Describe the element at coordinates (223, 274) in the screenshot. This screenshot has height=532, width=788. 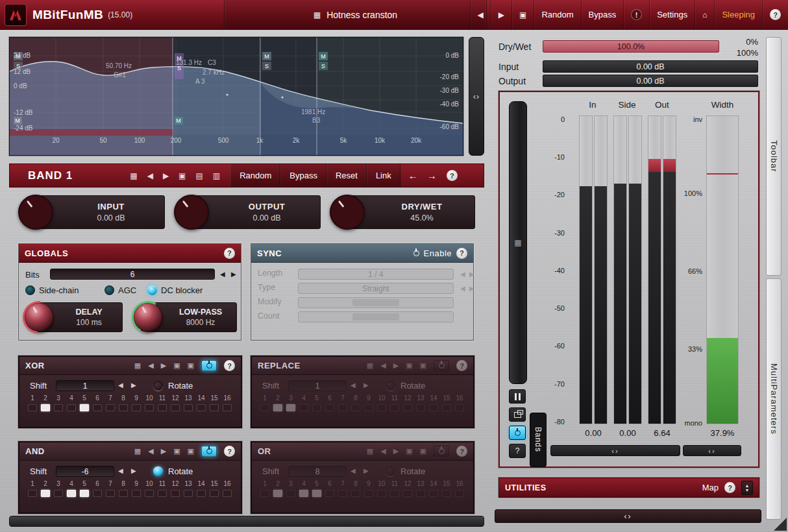
I see `bits-decrement-icon: ◀` at that location.